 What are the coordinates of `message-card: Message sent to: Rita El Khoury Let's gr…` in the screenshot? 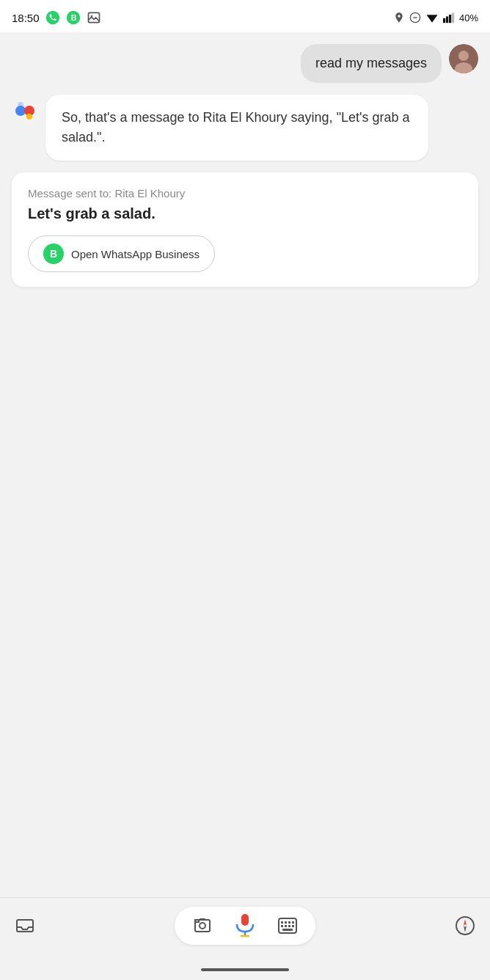 It's located at (245, 230).